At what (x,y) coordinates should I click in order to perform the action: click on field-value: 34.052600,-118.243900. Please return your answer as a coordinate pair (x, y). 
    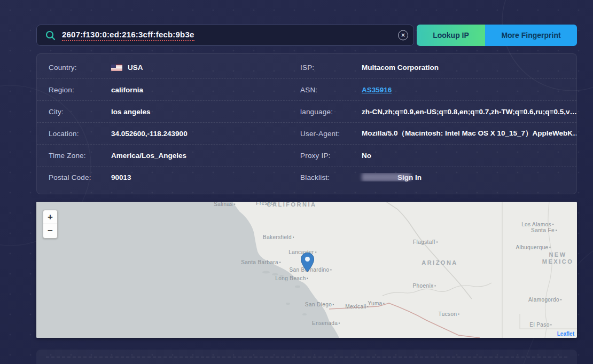
    Looking at the image, I should click on (150, 133).